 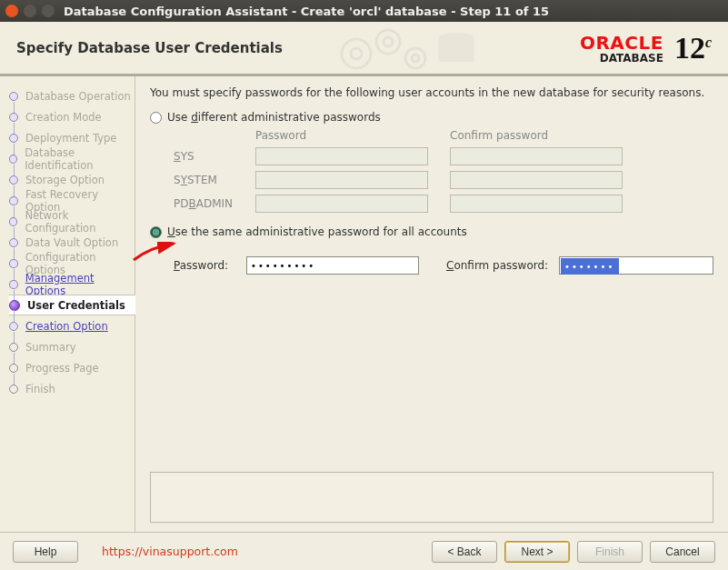 I want to click on radio-same-password, so click(x=156, y=233).